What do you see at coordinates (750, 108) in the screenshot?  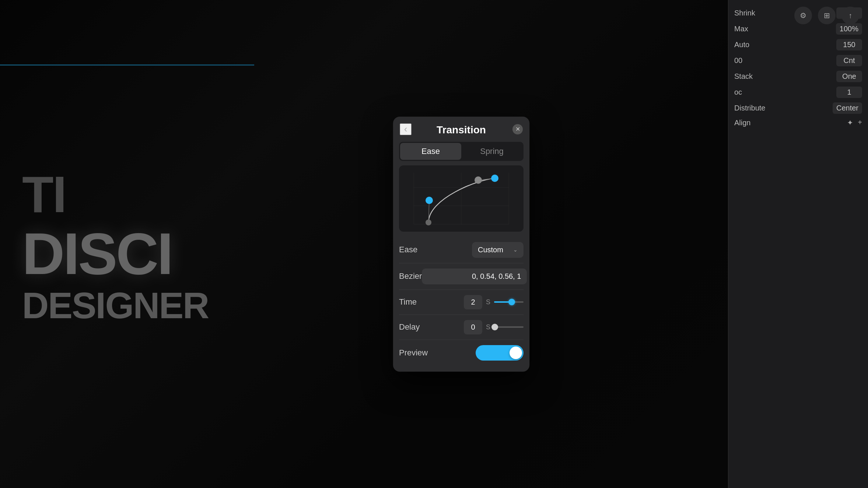 I see `right-panel-label: Distribute` at bounding box center [750, 108].